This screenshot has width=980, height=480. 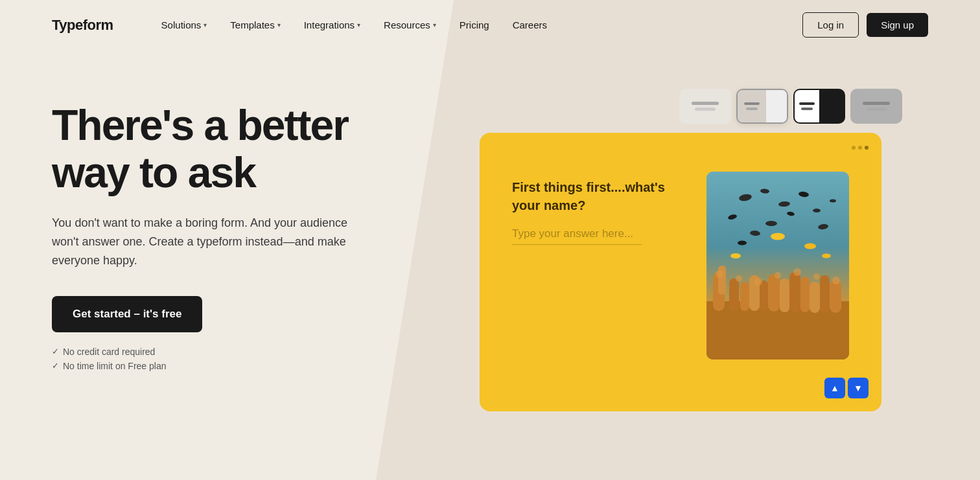 I want to click on hero-title: There's a better way to ask, so click(x=240, y=149).